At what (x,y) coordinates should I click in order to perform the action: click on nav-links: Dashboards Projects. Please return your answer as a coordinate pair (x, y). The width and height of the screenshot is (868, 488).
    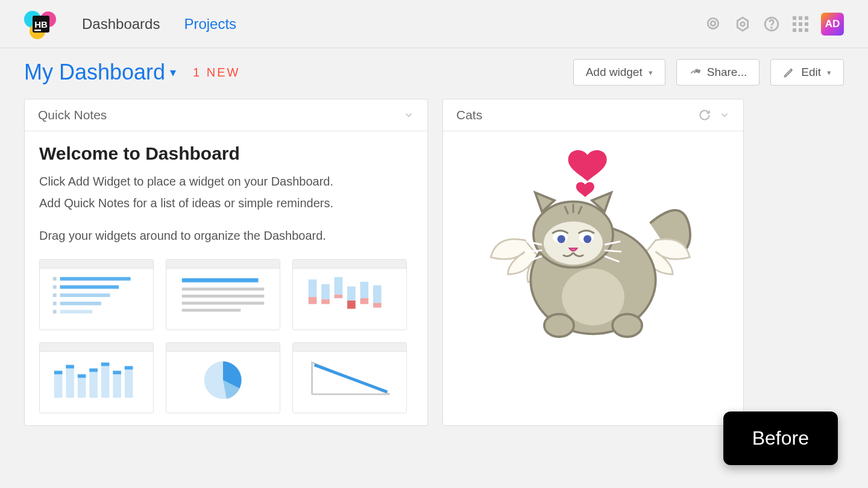
    Looking at the image, I should click on (159, 24).